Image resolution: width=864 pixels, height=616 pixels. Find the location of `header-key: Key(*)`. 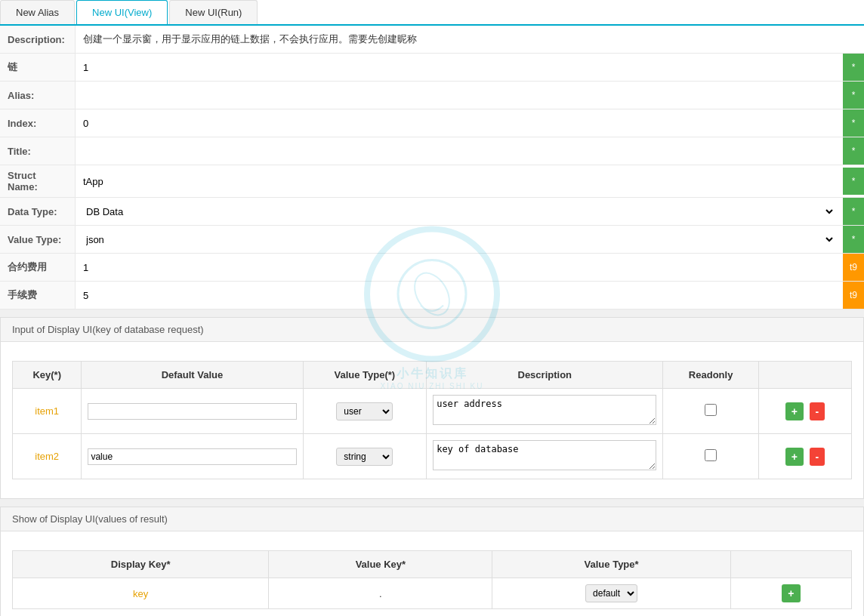

header-key: Key(*) is located at coordinates (47, 375).